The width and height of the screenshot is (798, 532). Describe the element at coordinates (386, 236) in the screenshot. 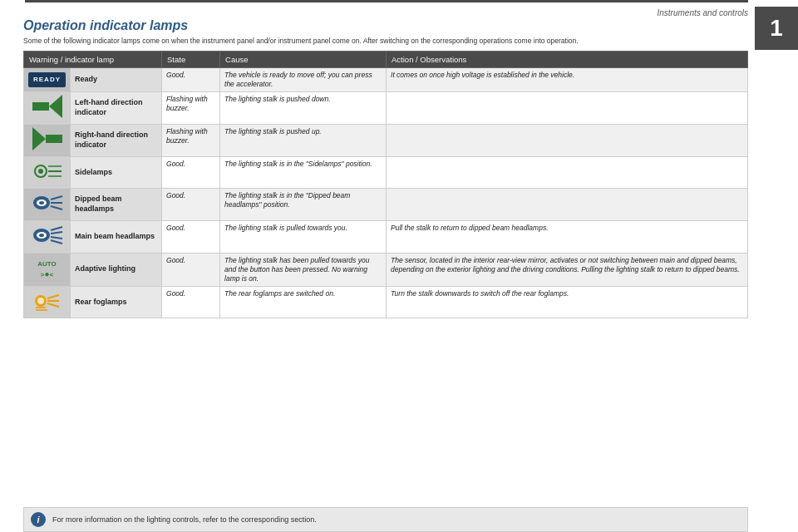

I see `table-row: Main beam headlamps Good. The lighting s…` at that location.